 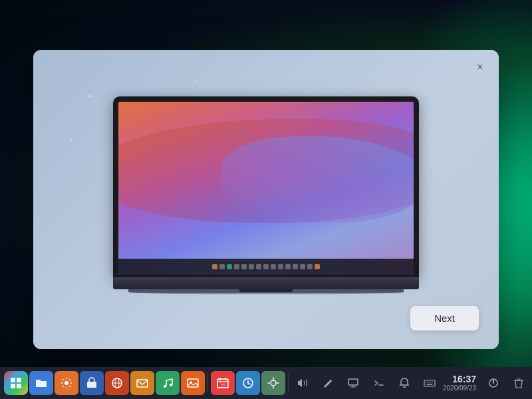 What do you see at coordinates (266, 283) in the screenshot?
I see `laptop-base` at bounding box center [266, 283].